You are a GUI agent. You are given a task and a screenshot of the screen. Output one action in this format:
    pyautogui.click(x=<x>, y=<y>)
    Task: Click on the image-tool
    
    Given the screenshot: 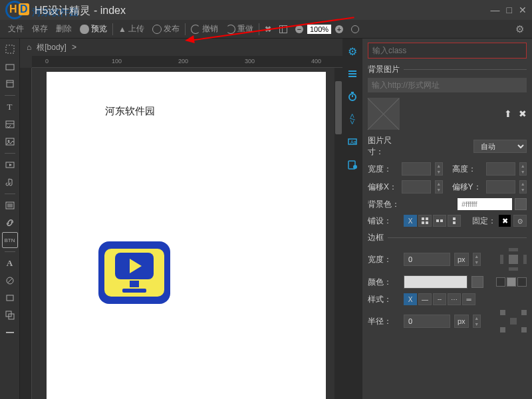 What is the action you would take?
    pyautogui.click(x=10, y=142)
    